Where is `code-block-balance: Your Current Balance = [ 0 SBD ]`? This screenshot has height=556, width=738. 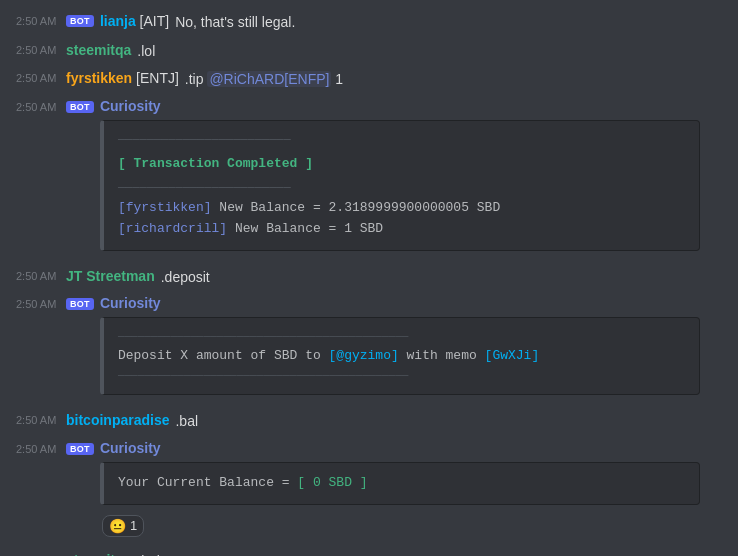
code-block-balance: Your Current Balance = [ 0 SBD ] is located at coordinates (400, 484).